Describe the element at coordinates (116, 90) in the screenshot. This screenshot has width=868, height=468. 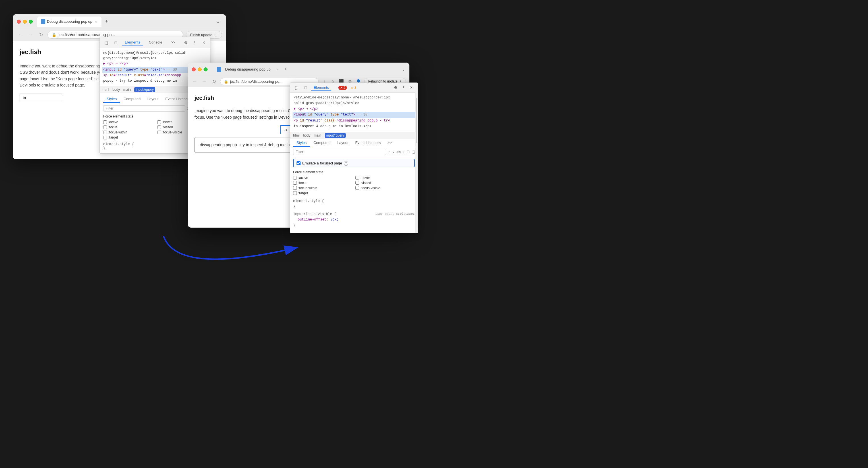
I see `breadcrumb-body-1: body` at that location.